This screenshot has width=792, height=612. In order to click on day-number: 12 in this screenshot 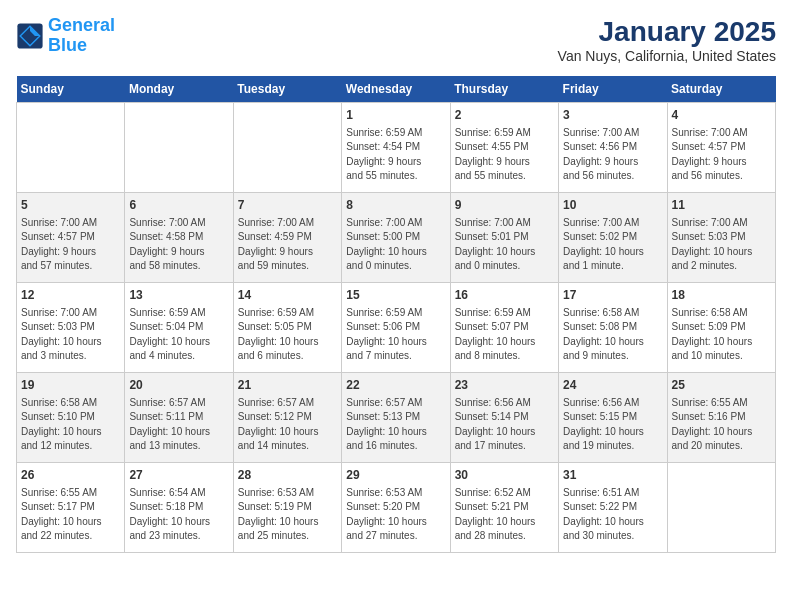, I will do `click(70, 296)`.